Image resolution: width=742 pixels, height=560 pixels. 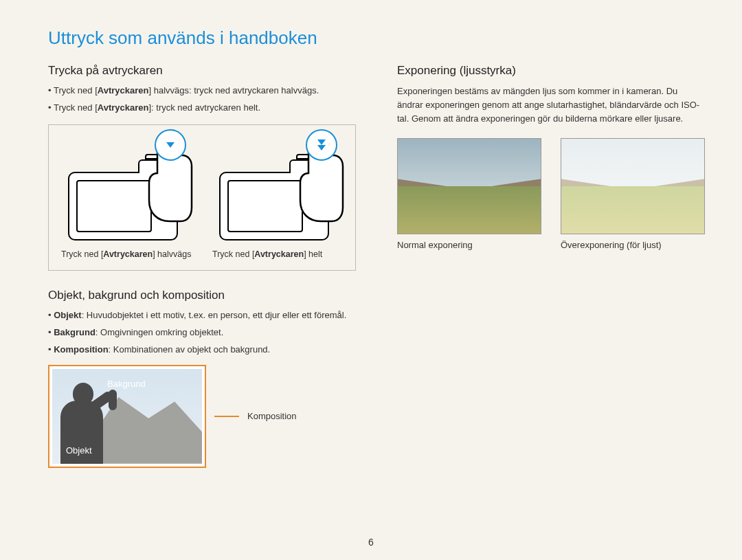 I want to click on composition-frame: Bakgrund Objekt, so click(x=127, y=416).